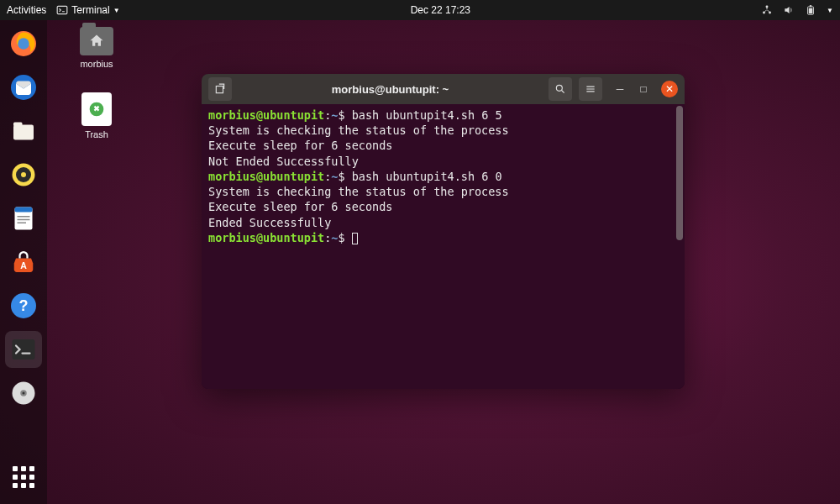 This screenshot has height=504, width=840. Describe the element at coordinates (24, 131) in the screenshot. I see `dock-files` at that location.